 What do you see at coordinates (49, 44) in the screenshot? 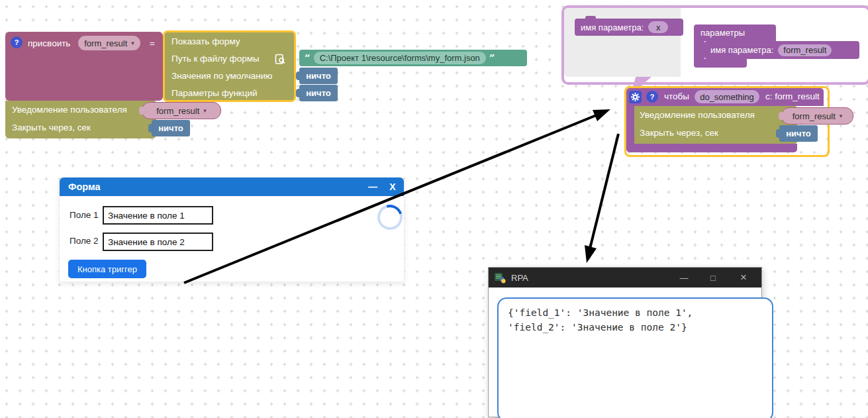
I see `assign-label: присвоить` at bounding box center [49, 44].